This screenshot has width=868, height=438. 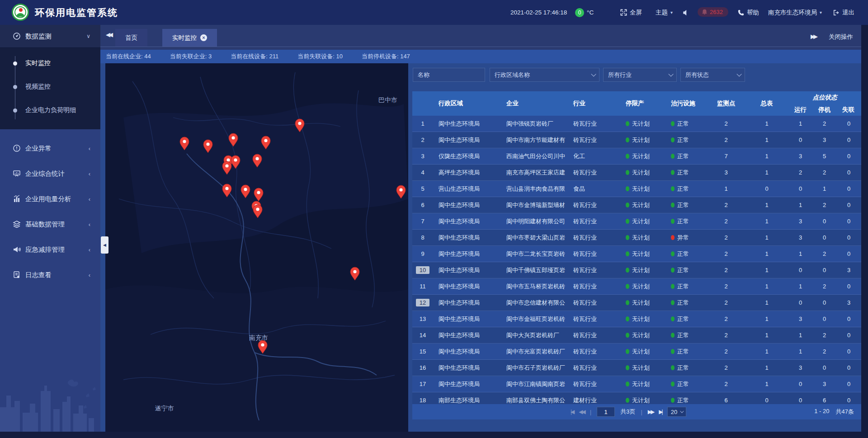 What do you see at coordinates (841, 37) in the screenshot?
I see `close-operations-button: 关闭操作` at bounding box center [841, 37].